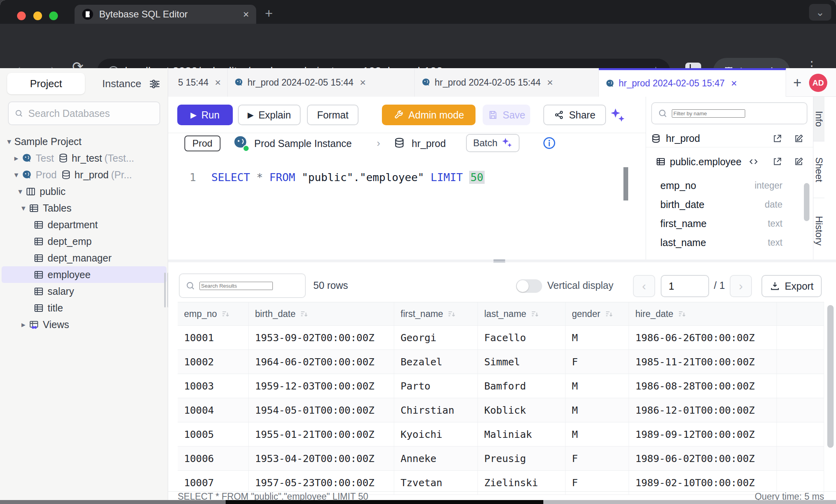  I want to click on page-number-input, so click(688, 286).